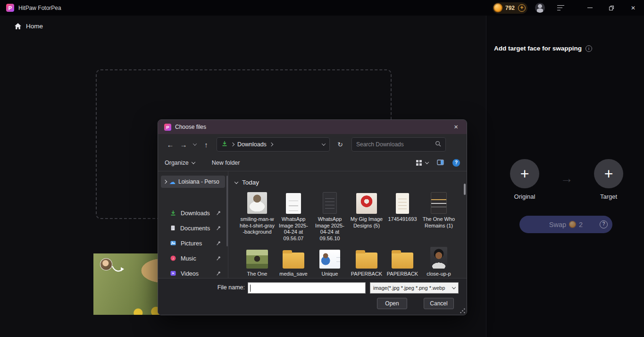 Image resolution: width=644 pixels, height=337 pixels. I want to click on file-item: Unique, so click(330, 261).